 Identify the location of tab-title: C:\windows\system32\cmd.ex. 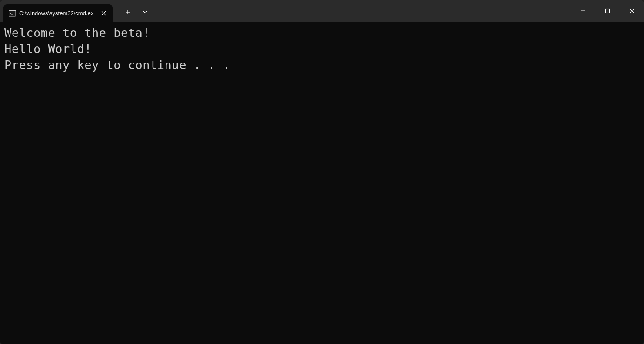
(56, 13).